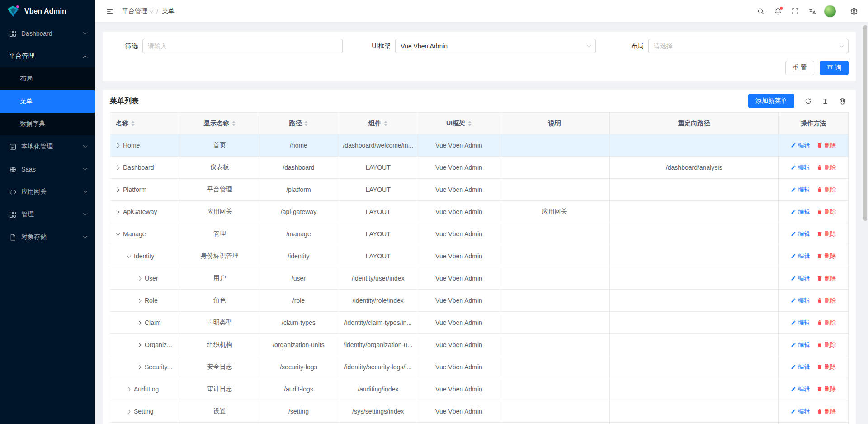 The image size is (868, 424). I want to click on table-row: Role 角色 /role /identity/role/index Vue V…, so click(479, 300).